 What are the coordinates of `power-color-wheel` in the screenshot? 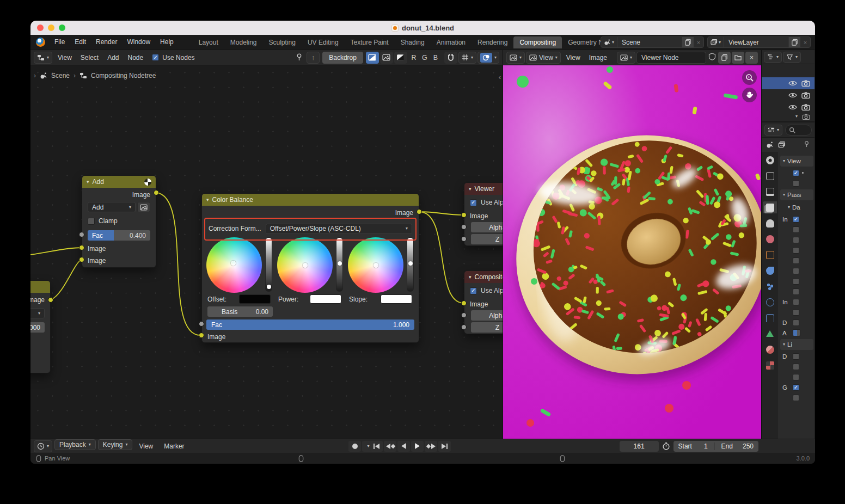 It's located at (305, 265).